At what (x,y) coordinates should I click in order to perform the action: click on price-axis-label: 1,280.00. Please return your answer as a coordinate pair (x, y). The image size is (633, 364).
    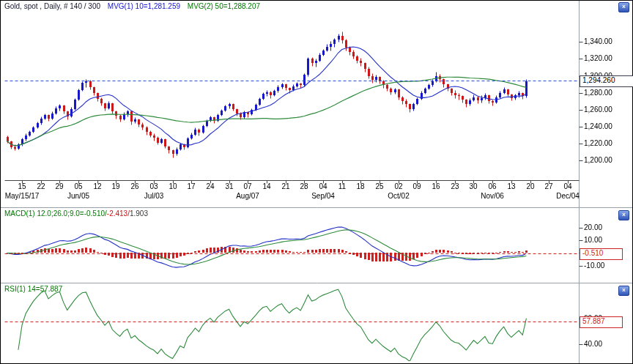
    Looking at the image, I should click on (598, 92).